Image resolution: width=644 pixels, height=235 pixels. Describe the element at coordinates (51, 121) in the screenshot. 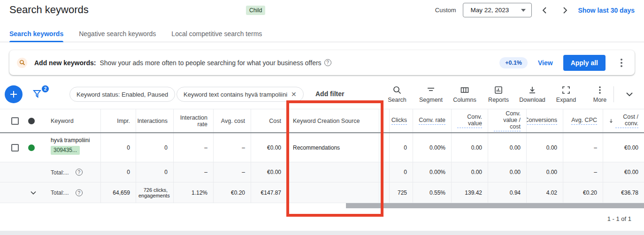

I see `header-keyword-cell: Keyword` at that location.